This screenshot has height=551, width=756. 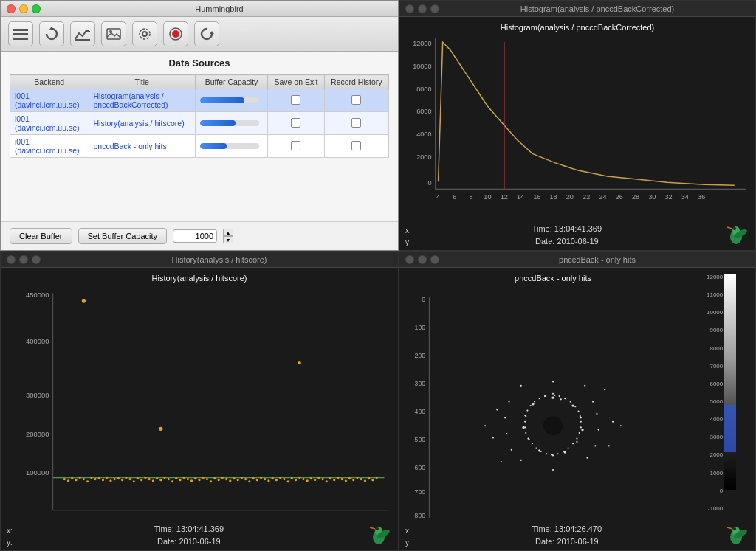 What do you see at coordinates (421, 412) in the screenshot?
I see `svg-text: 400` at bounding box center [421, 412].